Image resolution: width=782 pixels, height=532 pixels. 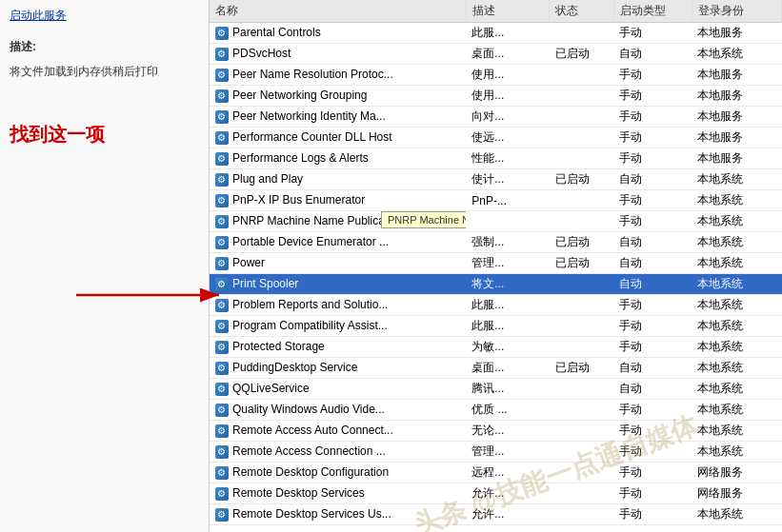 What do you see at coordinates (311, 325) in the screenshot?
I see `service-name-text: Program Compatibility Assist...` at bounding box center [311, 325].